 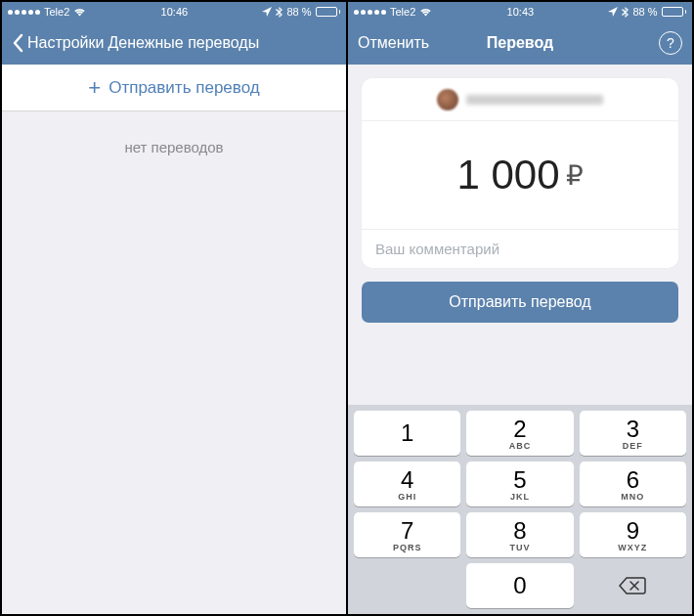 I want to click on chevron-left-icon, so click(x=18, y=43).